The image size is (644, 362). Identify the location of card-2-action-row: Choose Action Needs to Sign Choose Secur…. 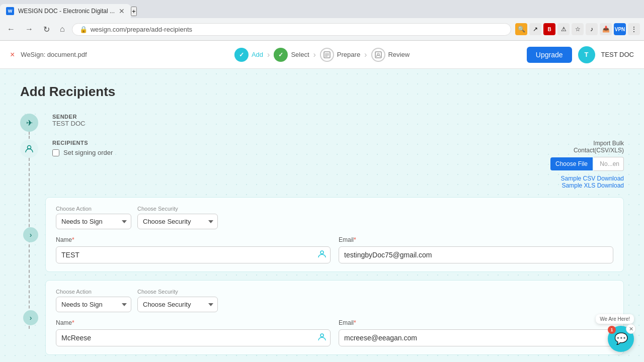
(335, 301).